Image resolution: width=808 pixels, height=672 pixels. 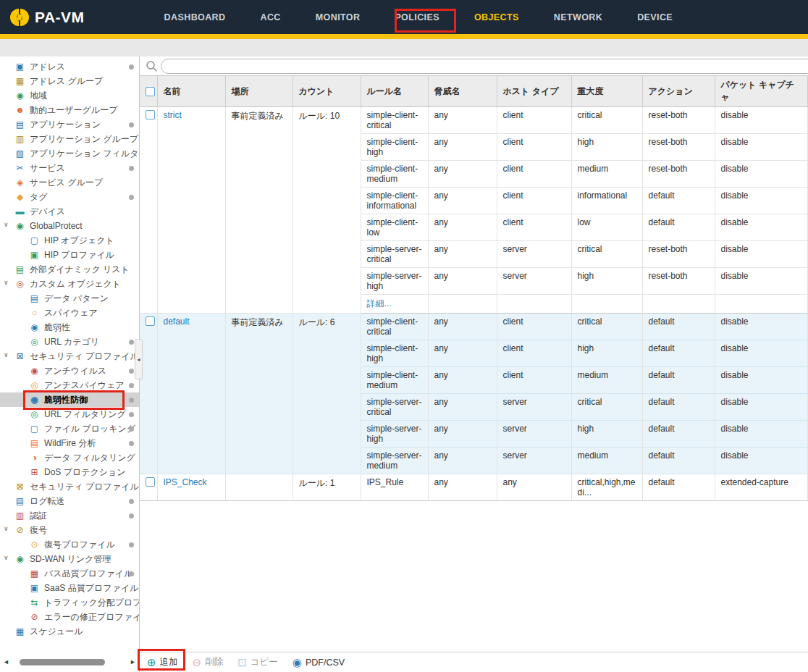 What do you see at coordinates (338, 17) in the screenshot?
I see `tab-monitor: MONITOR` at bounding box center [338, 17].